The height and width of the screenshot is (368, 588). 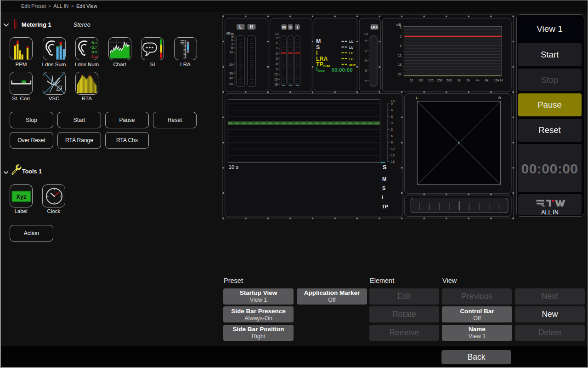 I want to click on svg-text: 125, so click(x=431, y=80).